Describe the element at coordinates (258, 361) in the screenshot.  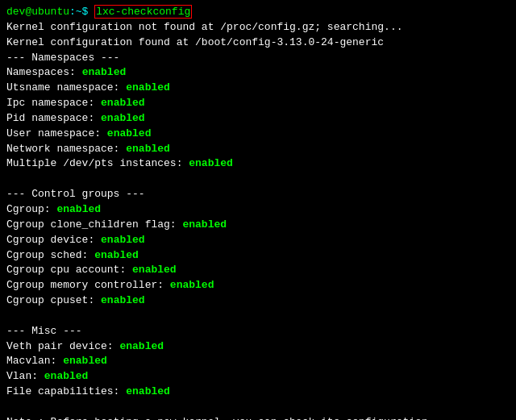
I see `misc-macvlan: Macvlan: enabled` at that location.